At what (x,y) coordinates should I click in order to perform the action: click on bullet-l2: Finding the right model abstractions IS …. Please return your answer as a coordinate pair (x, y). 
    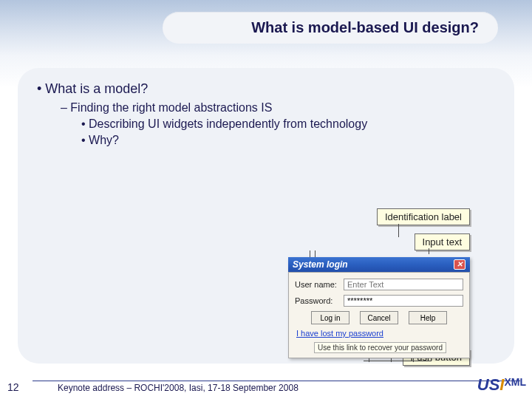
    Looking at the image, I should click on (287, 124).